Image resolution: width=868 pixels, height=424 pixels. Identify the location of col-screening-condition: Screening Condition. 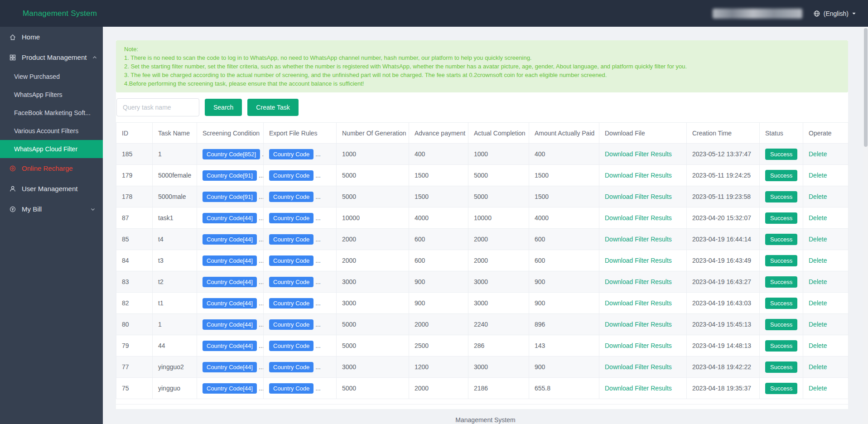
(230, 133).